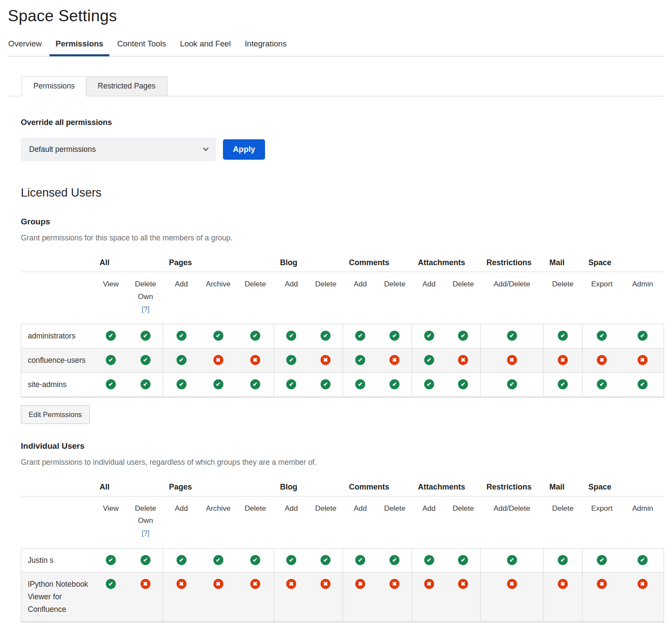 The height and width of the screenshot is (644, 671). I want to click on row-label: Justin s, so click(57, 560).